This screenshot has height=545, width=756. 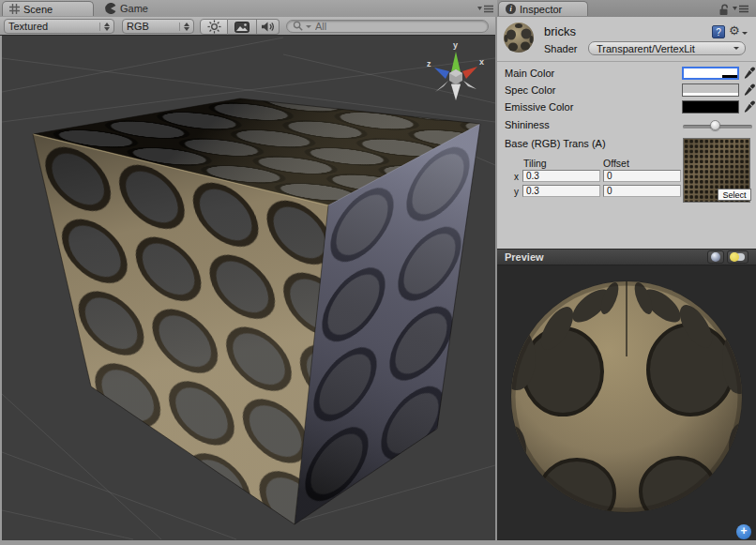 What do you see at coordinates (134, 8) in the screenshot?
I see `tab-game-label: Game` at bounding box center [134, 8].